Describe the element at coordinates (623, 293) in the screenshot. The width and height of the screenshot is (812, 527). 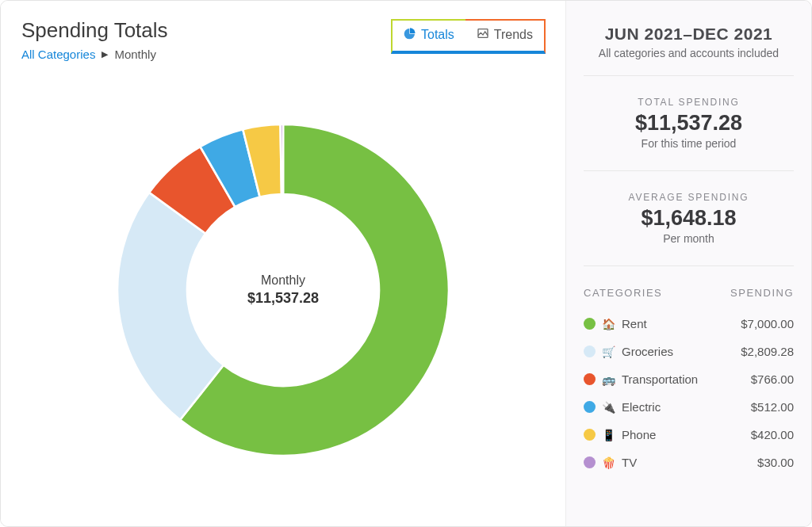
I see `categories-header-left: CATEGORIES` at that location.